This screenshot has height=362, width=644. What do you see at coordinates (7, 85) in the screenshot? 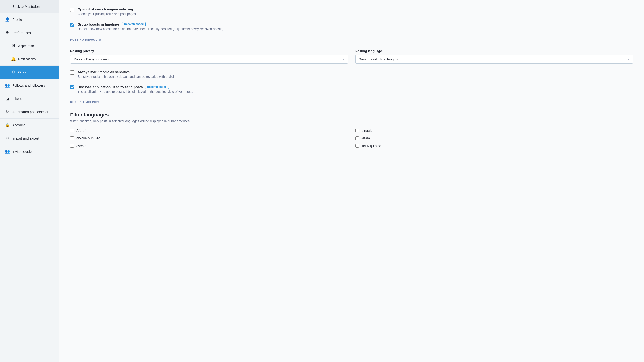
I see `follows-icon: 👥` at bounding box center [7, 85].